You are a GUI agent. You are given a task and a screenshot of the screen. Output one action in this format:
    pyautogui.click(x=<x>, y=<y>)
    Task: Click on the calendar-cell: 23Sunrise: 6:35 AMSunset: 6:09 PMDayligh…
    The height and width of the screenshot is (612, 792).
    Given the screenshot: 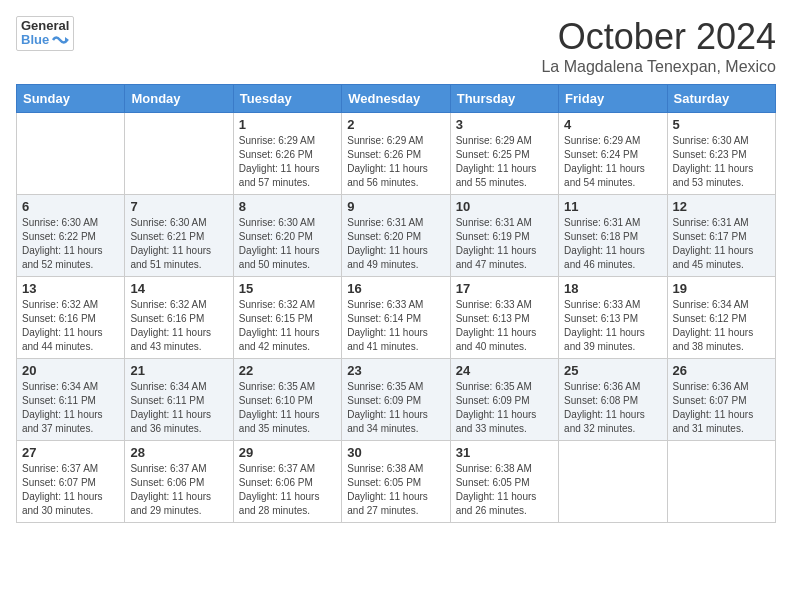 What is the action you would take?
    pyautogui.click(x=396, y=400)
    